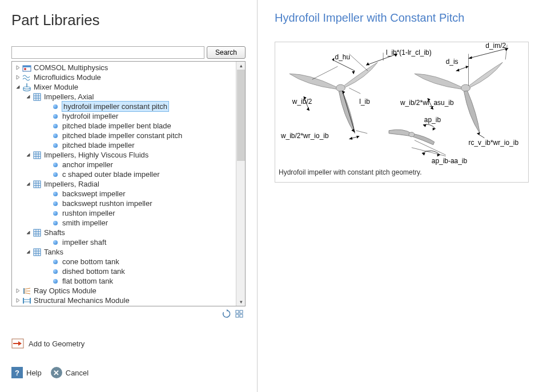 Image resolution: width=551 pixels, height=392 pixels. What do you see at coordinates (65, 291) in the screenshot?
I see `tree-item-label: Ray Optics Module` at bounding box center [65, 291].